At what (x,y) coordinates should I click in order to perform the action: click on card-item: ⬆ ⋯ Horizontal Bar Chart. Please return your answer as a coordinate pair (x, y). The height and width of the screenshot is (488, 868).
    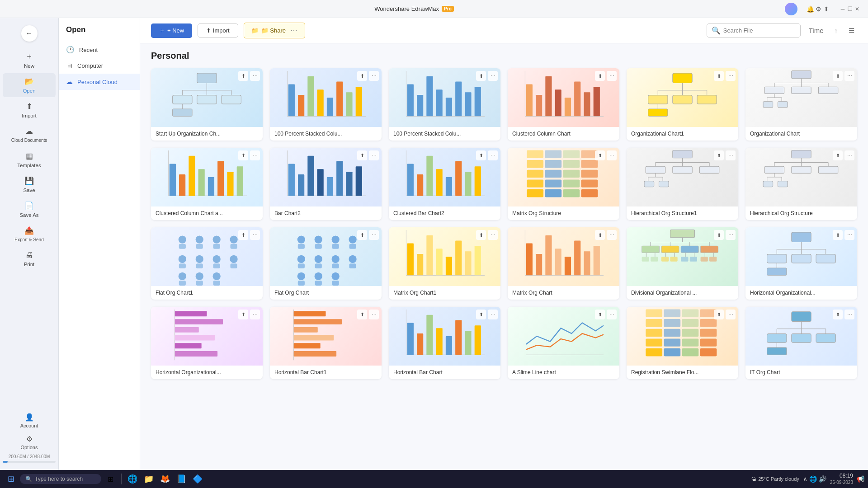
    Looking at the image, I should click on (445, 343).